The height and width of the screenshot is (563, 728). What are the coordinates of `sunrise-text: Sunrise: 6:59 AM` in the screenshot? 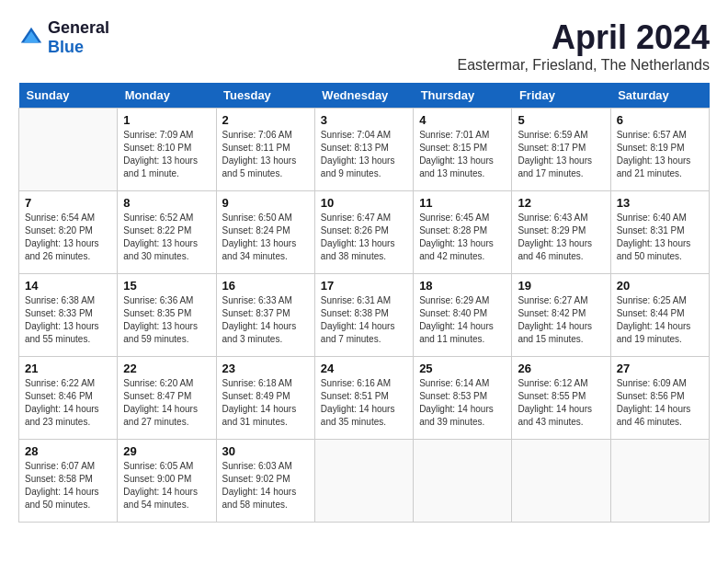 It's located at (561, 135).